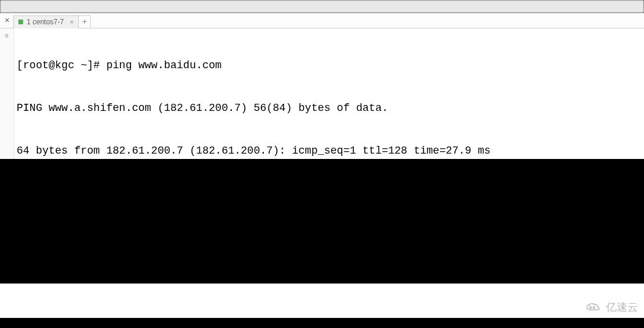  What do you see at coordinates (329, 151) in the screenshot?
I see `terminal-line: 64 bytes from 182.61.200.7 (182.61.200.7…` at bounding box center [329, 151].